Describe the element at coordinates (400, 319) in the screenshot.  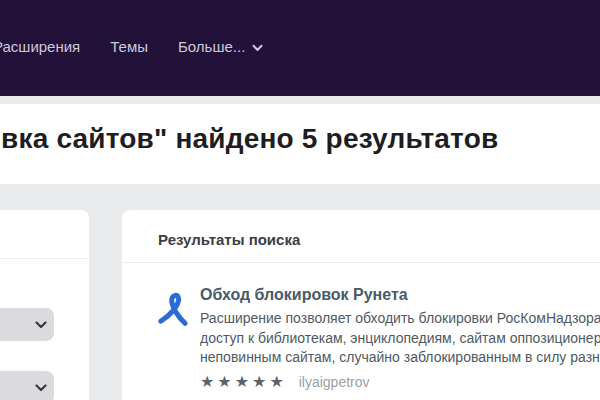
I see `description-line: Расширение позволяет обходить блокировки…` at that location.